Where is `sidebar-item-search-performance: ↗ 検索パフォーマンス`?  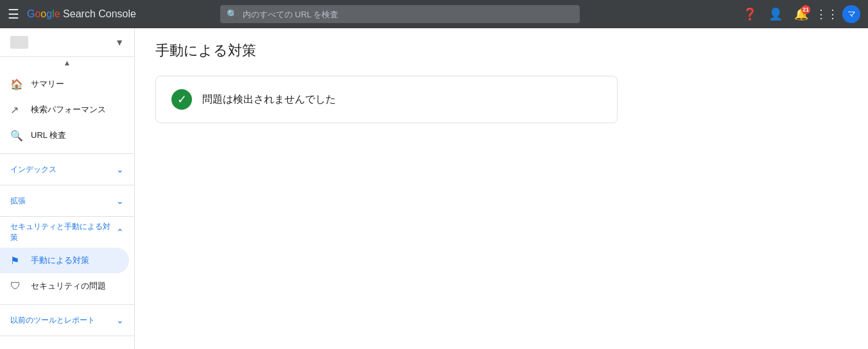 sidebar-item-search-performance: ↗ 検索パフォーマンス is located at coordinates (64, 110).